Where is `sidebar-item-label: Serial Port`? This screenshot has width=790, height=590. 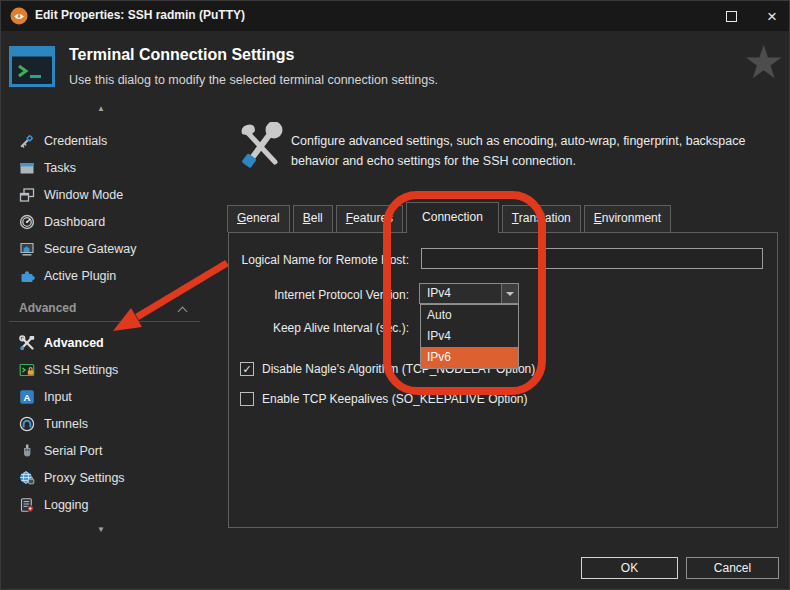
sidebar-item-label: Serial Port is located at coordinates (73, 451).